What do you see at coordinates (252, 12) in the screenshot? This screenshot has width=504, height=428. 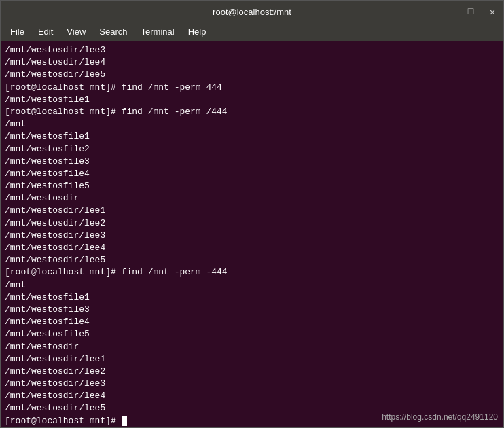 I see `window-title: root@localhost:/mnt` at bounding box center [252, 12].